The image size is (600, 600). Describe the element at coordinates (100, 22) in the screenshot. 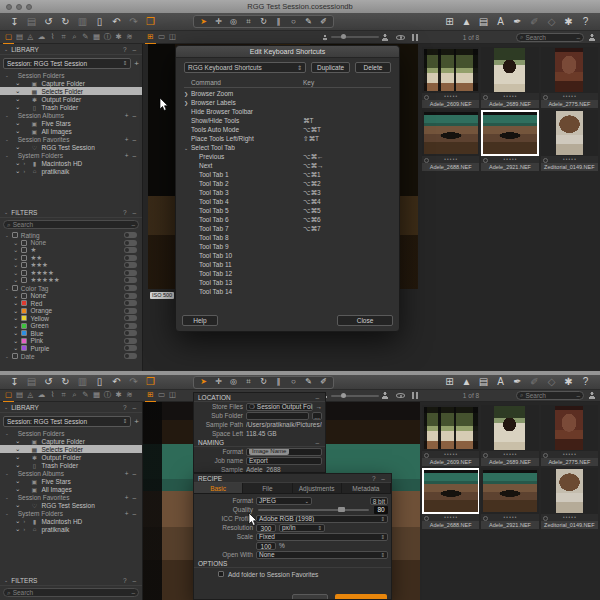

I see `toolbar-icon: ▯` at that location.